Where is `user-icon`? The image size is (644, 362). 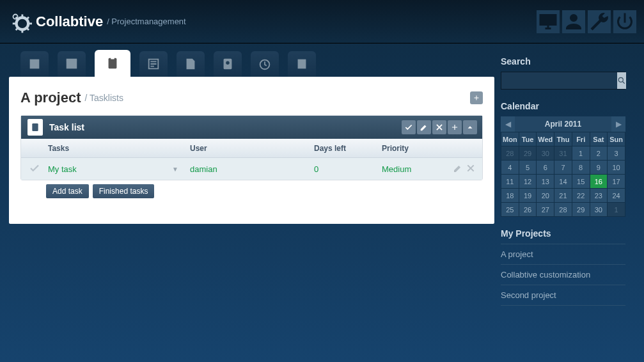
user-icon is located at coordinates (574, 22).